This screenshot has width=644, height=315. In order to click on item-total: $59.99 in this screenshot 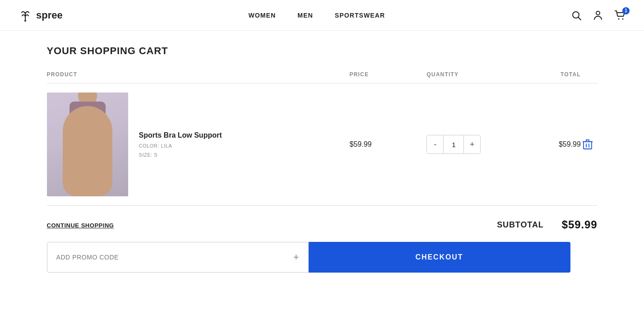, I will do `click(570, 144)`.